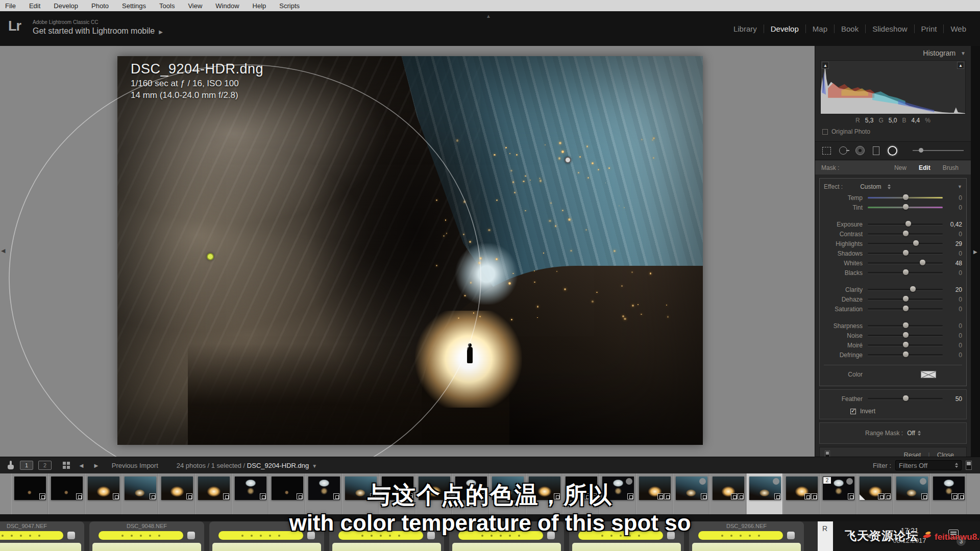 This screenshot has height=551, width=980. Describe the element at coordinates (843, 151) in the screenshot. I see `spot-removal-tool-icon` at that location.